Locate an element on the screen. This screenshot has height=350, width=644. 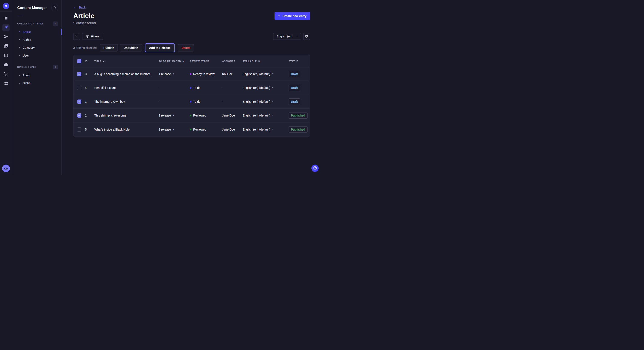
sidebar-item-author: Author is located at coordinates (37, 40).